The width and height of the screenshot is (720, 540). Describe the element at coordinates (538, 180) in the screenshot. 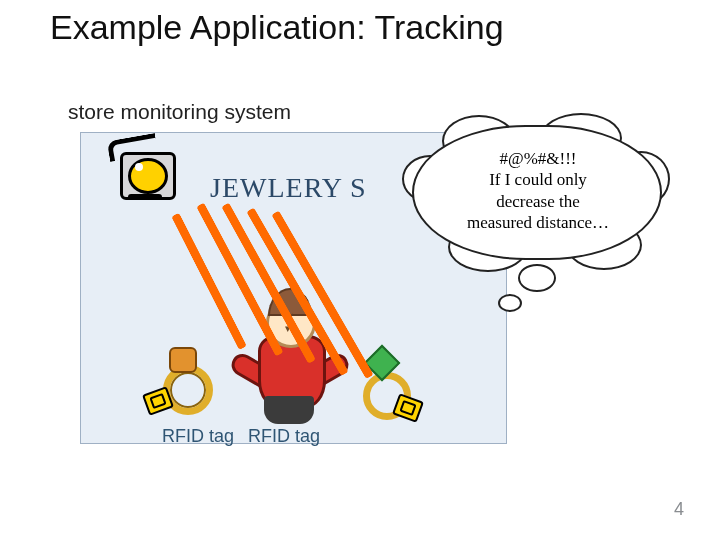

I see `thought-line-2: If I could only` at that location.